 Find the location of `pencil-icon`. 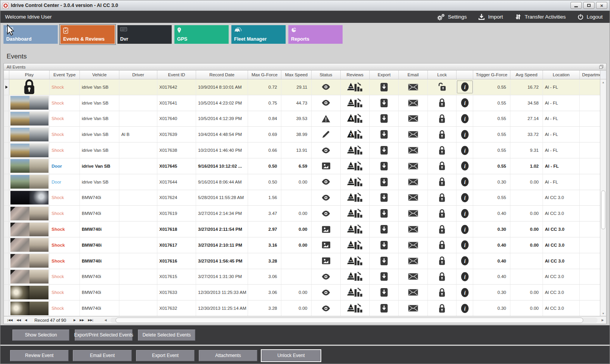

pencil-icon is located at coordinates (326, 134).